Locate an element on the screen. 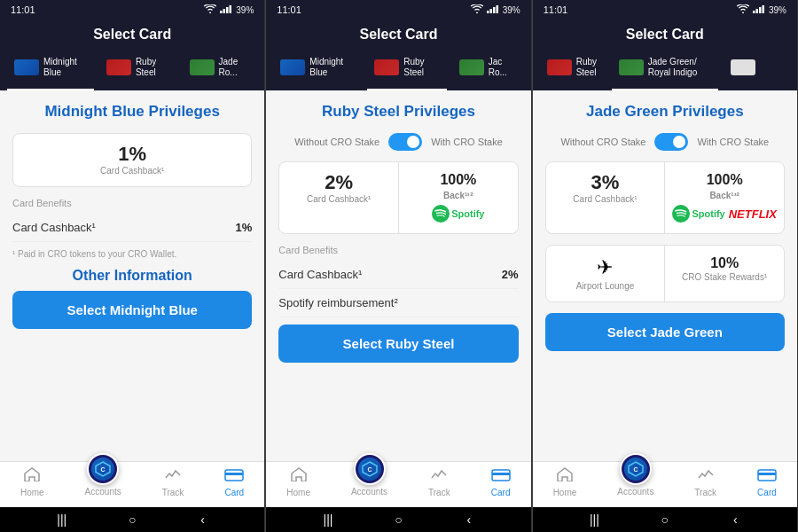  card-icon-ruby is located at coordinates (387, 67).